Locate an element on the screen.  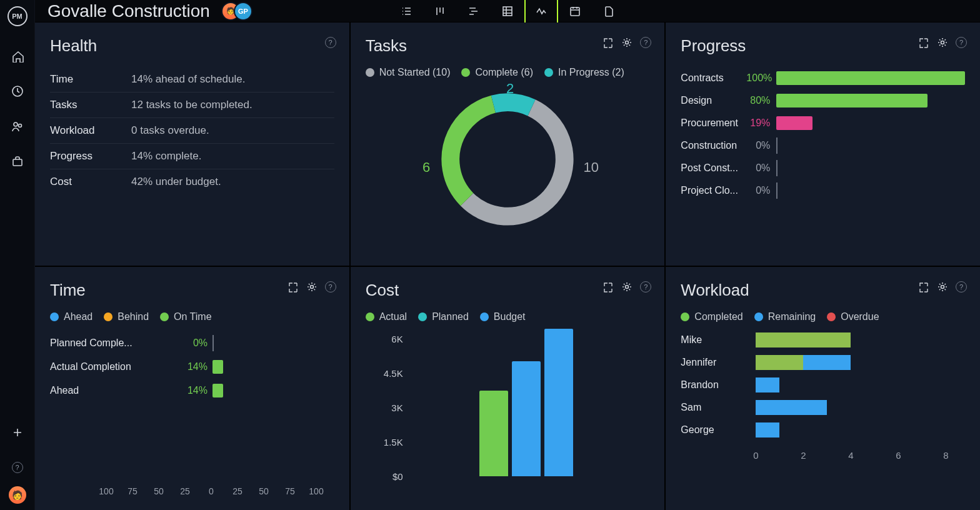
member-avatar-2: GP is located at coordinates (243, 11).